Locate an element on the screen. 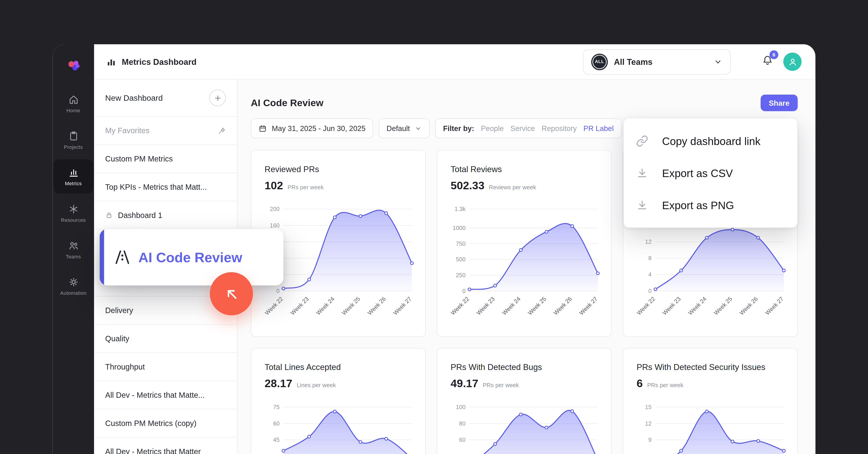 The width and height of the screenshot is (868, 454). sidebar-item-label: Home is located at coordinates (73, 110).